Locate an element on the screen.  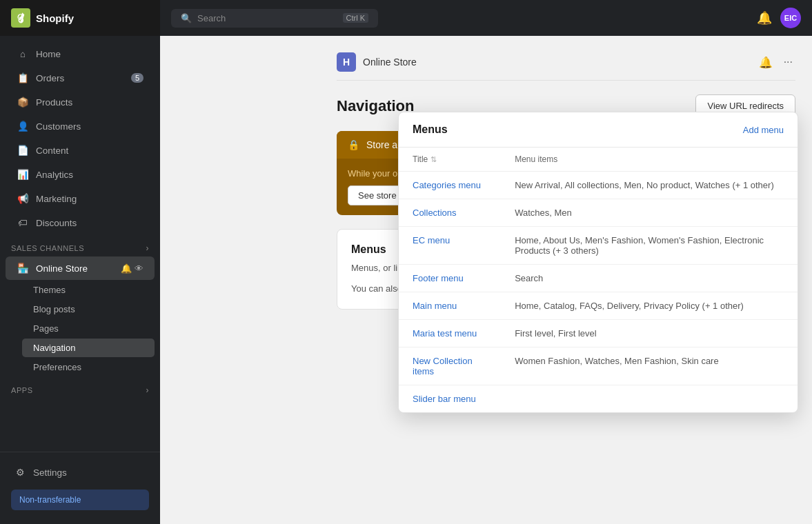
col-title-header: Title ⇅ is located at coordinates (450, 160).